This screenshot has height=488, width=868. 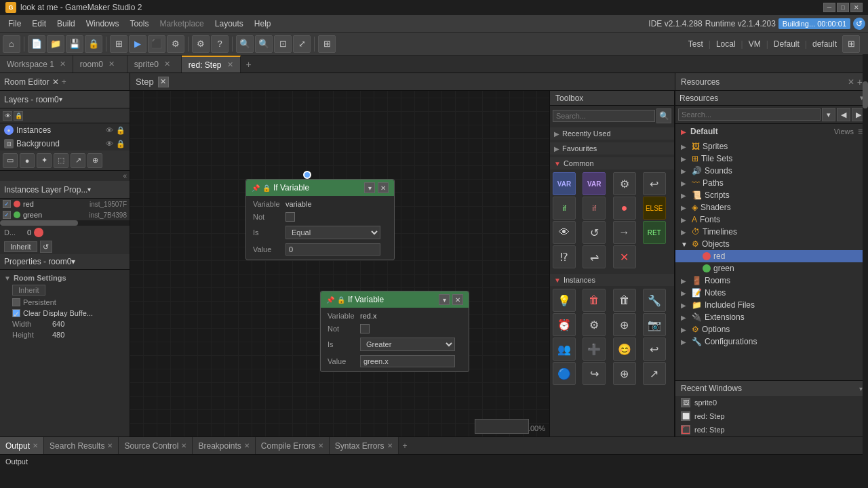 What do you see at coordinates (231, 65) in the screenshot?
I see `close-red-step: ✕` at bounding box center [231, 65].